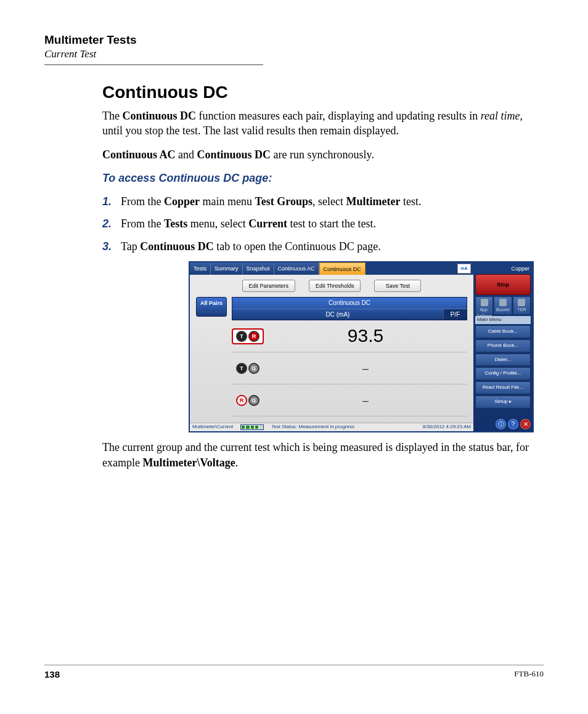 The height and width of the screenshot is (714, 588). Describe the element at coordinates (521, 306) in the screenshot. I see `tdr-button: TDR` at that location.